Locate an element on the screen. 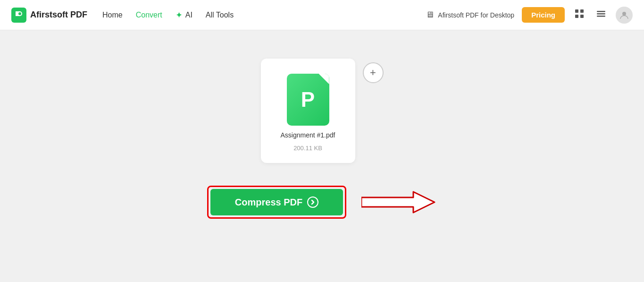 The width and height of the screenshot is (644, 282). file-section: P Assignment #1.pdf 200.11 KB + is located at coordinates (322, 111).